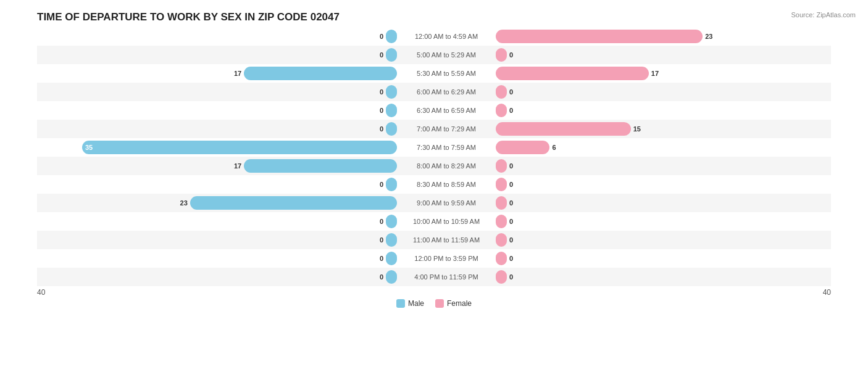 The width and height of the screenshot is (868, 367). Describe the element at coordinates (446, 221) in the screenshot. I see `time-label: 10:00 AM to 10:59 AM` at that location.